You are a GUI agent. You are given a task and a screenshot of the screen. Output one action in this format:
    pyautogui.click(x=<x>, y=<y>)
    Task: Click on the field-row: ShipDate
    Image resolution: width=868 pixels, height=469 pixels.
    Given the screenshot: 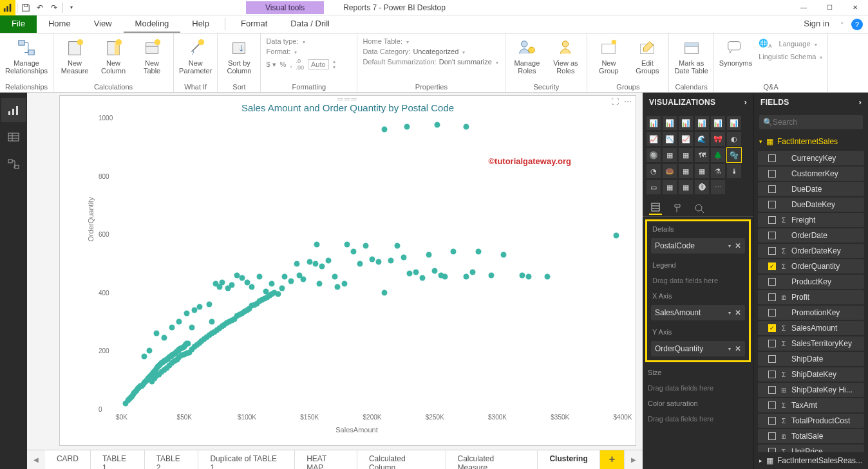 What is the action you would take?
    pyautogui.click(x=811, y=359)
    